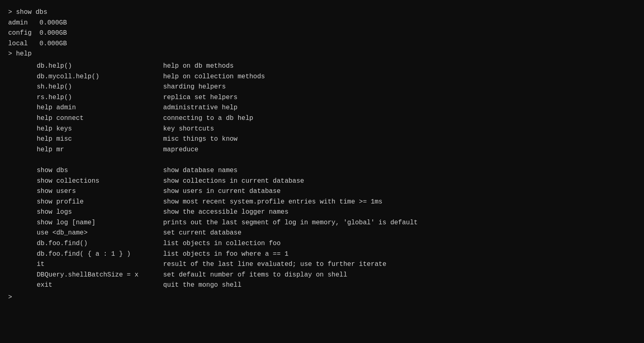  Describe the element at coordinates (86, 233) in the screenshot. I see `help-col-left: use <db_name>` at that location.